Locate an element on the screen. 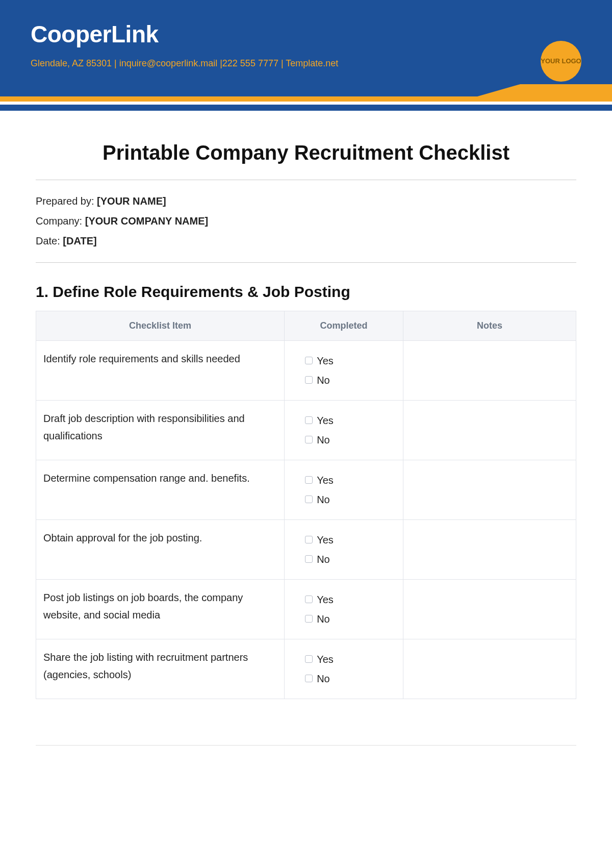 The height and width of the screenshot is (868, 612). meta-company: Company: [YOUR COMPANY NAME] is located at coordinates (306, 221).